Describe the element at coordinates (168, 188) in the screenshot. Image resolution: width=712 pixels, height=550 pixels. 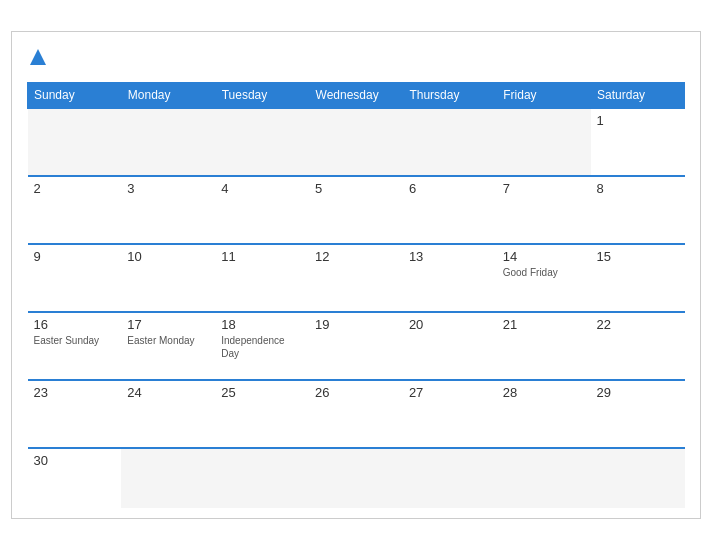
I see `day-number: 3` at that location.